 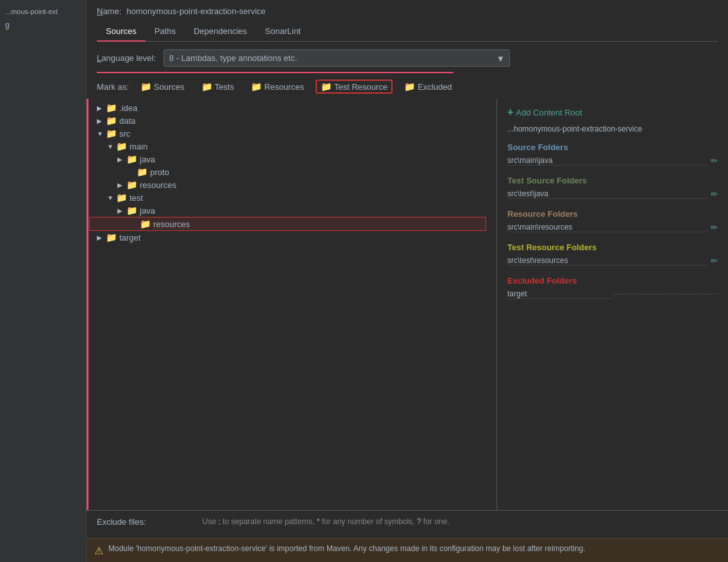 I want to click on test-source-folders-section: Test Source Folders src\test\java ✏, so click(x=613, y=188).